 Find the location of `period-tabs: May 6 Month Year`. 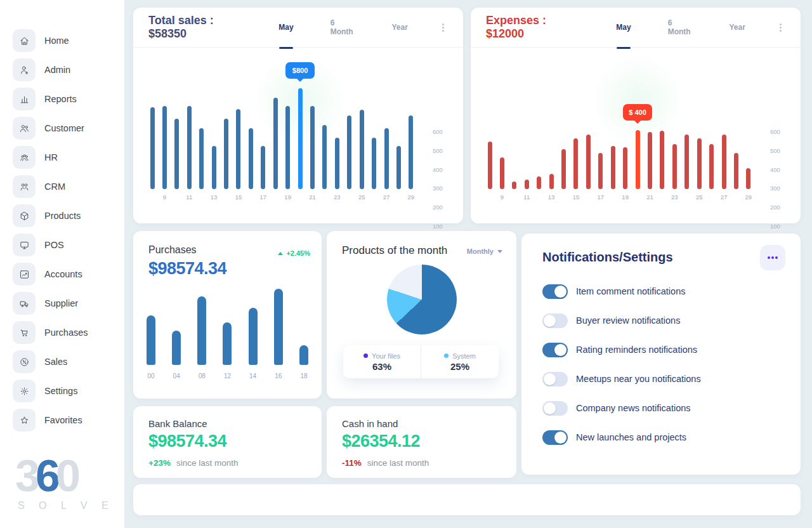

period-tabs: May 6 Month Year is located at coordinates (683, 28).